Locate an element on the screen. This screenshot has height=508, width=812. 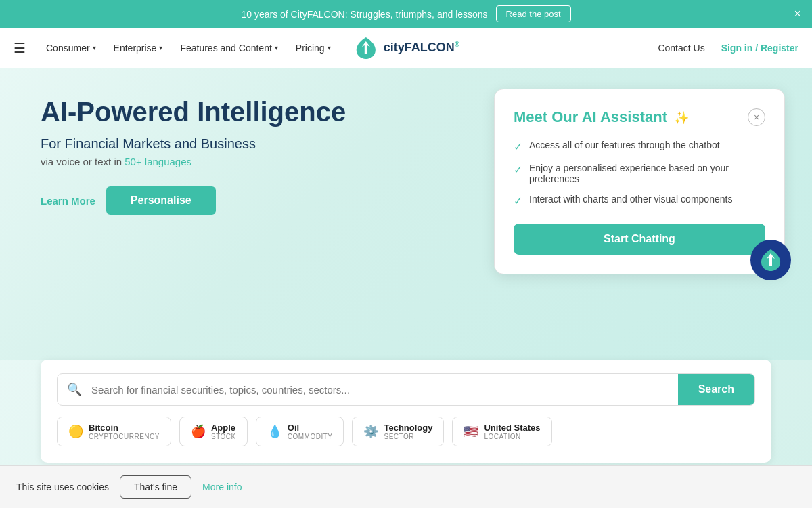
nav-consumer: Consumer ▾ is located at coordinates (71, 48).